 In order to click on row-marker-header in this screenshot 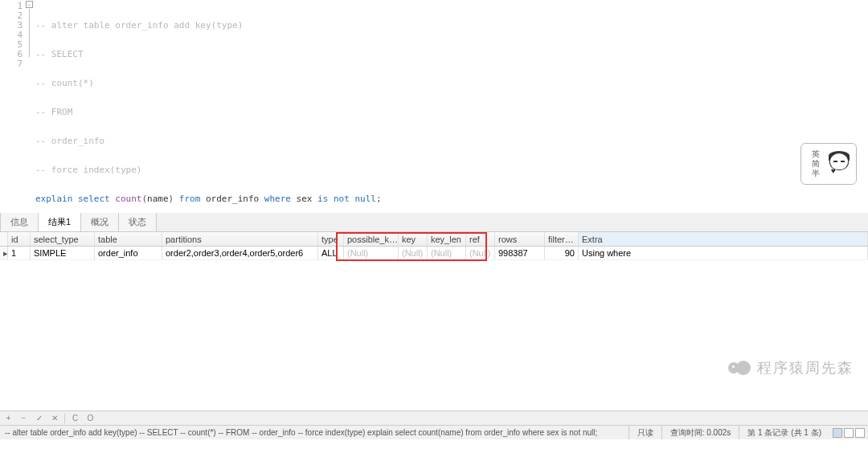, I will do `click(4, 239)`.